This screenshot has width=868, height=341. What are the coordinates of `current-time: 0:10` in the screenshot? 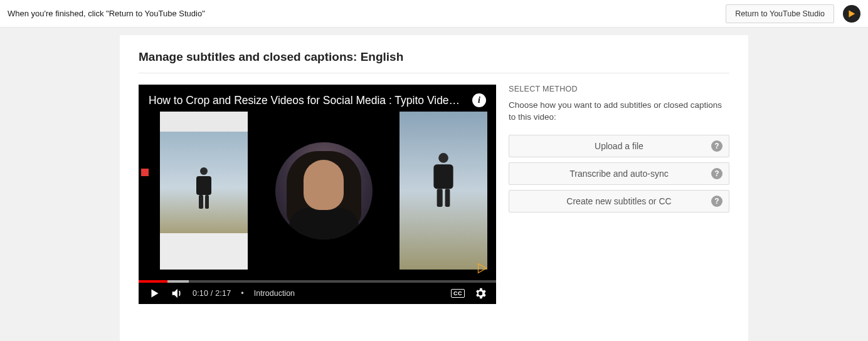 It's located at (201, 293).